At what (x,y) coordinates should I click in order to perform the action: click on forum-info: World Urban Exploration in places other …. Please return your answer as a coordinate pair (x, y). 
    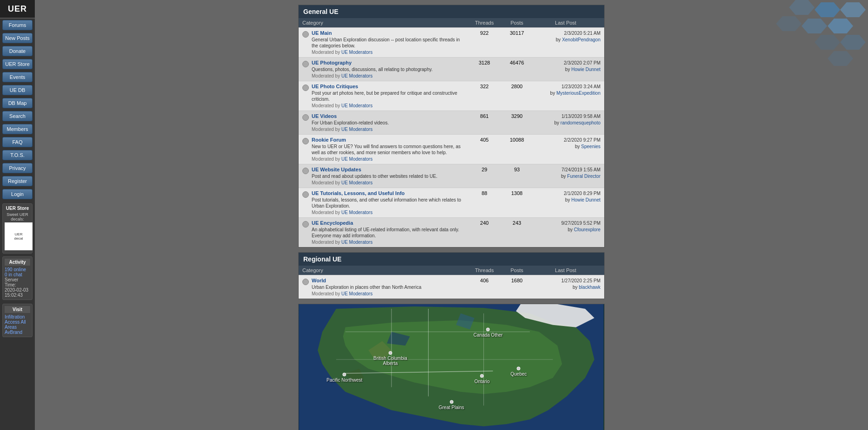
    Looking at the image, I should click on (389, 287).